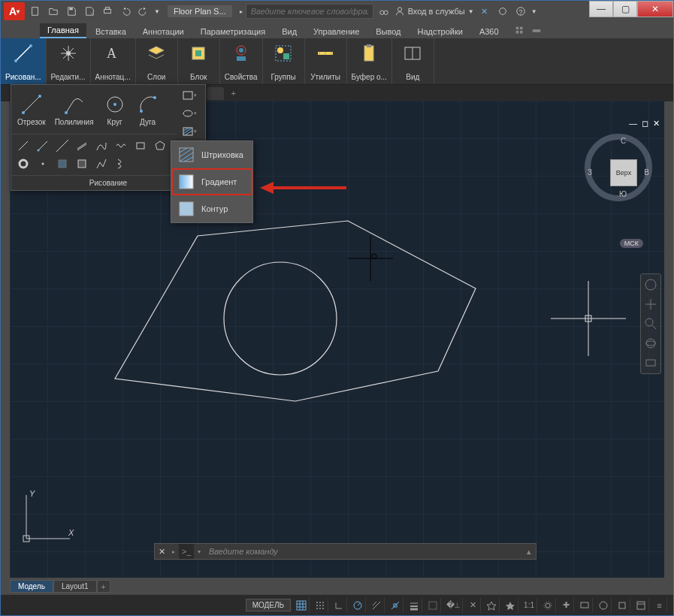  I want to click on tool-arc: Дуга, so click(148, 110).